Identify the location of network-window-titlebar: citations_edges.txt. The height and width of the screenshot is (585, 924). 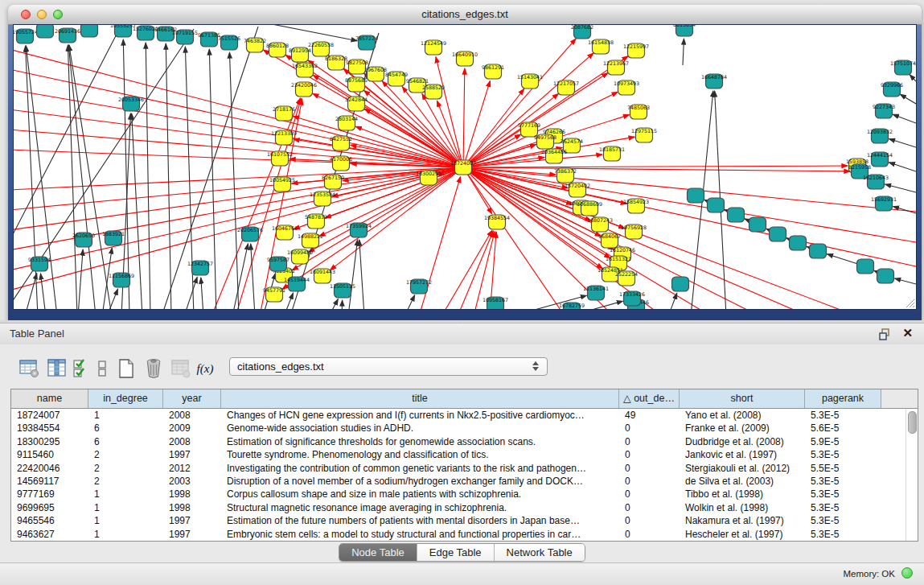
(465, 14).